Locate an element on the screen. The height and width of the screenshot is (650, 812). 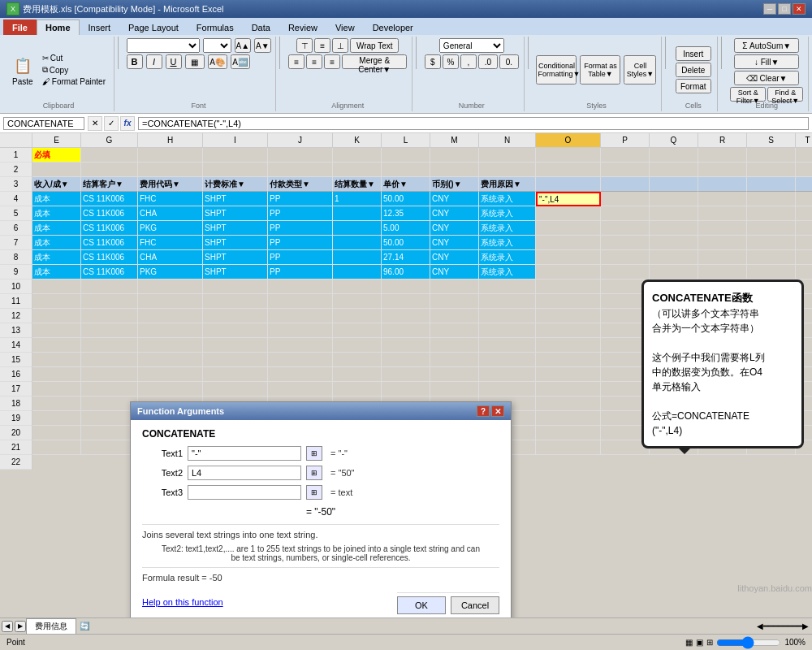
cell-l8: 27.14 is located at coordinates (406, 258).